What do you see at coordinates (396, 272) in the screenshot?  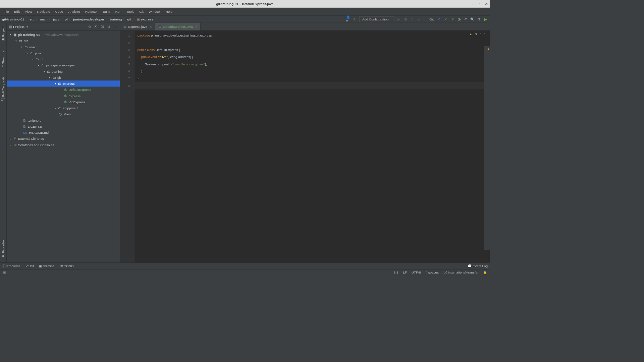 I see `status-caret: 8:1` at bounding box center [396, 272].